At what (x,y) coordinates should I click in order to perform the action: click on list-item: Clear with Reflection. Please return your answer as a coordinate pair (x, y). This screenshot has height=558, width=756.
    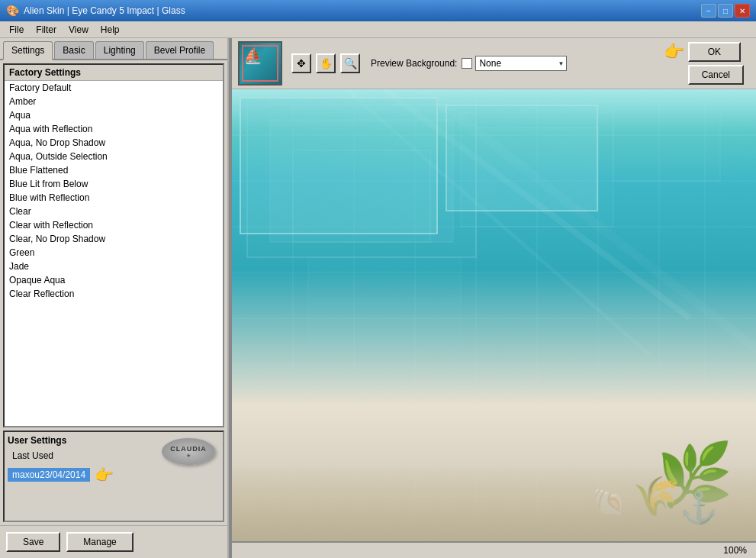
    Looking at the image, I should click on (114, 225).